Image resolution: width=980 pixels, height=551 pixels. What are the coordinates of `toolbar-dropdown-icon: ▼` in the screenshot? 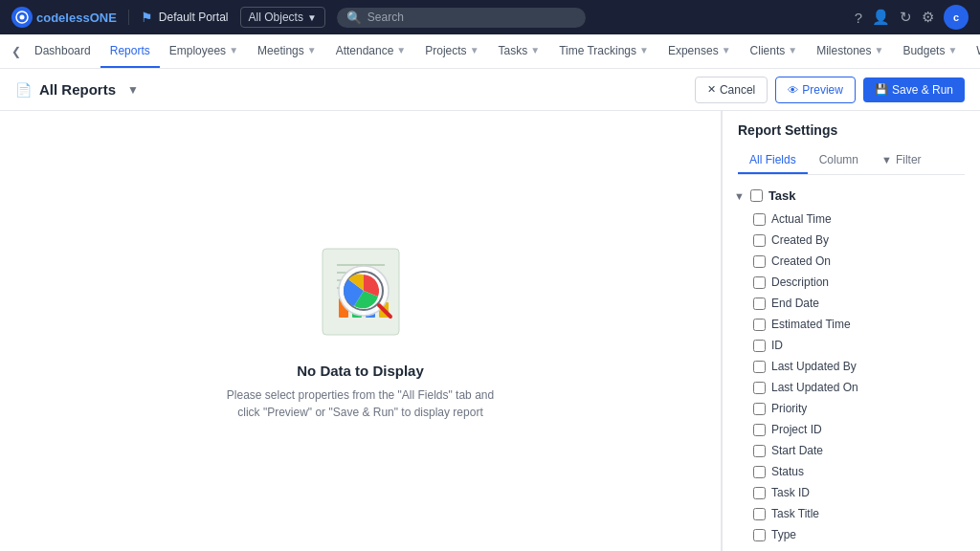 It's located at (133, 90).